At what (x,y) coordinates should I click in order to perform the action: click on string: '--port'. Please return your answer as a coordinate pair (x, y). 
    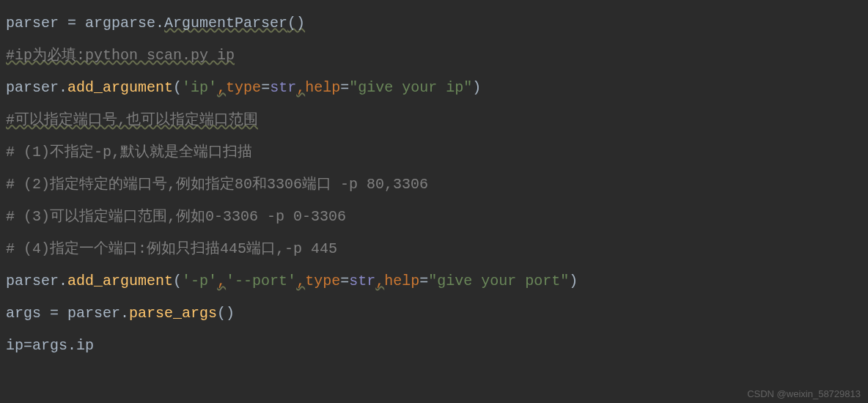
    Looking at the image, I should click on (261, 281).